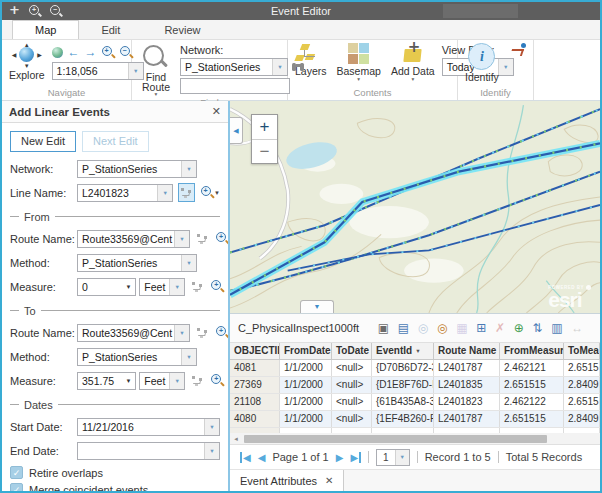 The image size is (602, 493). What do you see at coordinates (116, 142) in the screenshot?
I see `next-edit-button: Next Edit` at bounding box center [116, 142].